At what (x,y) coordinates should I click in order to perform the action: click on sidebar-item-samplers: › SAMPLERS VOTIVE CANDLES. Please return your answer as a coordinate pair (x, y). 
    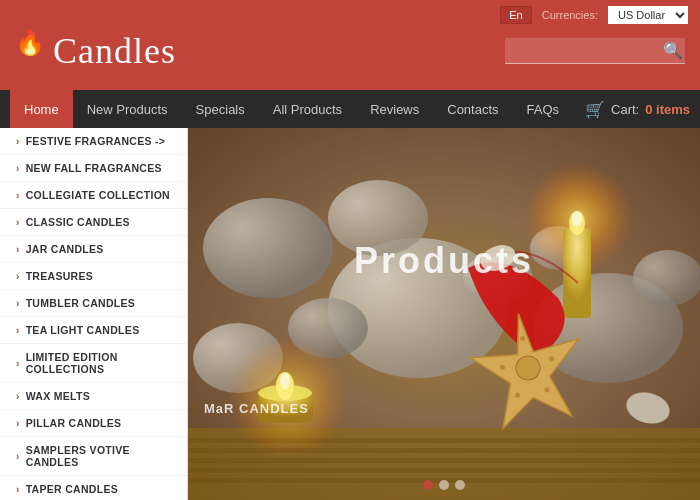
    Looking at the image, I should click on (94, 456).